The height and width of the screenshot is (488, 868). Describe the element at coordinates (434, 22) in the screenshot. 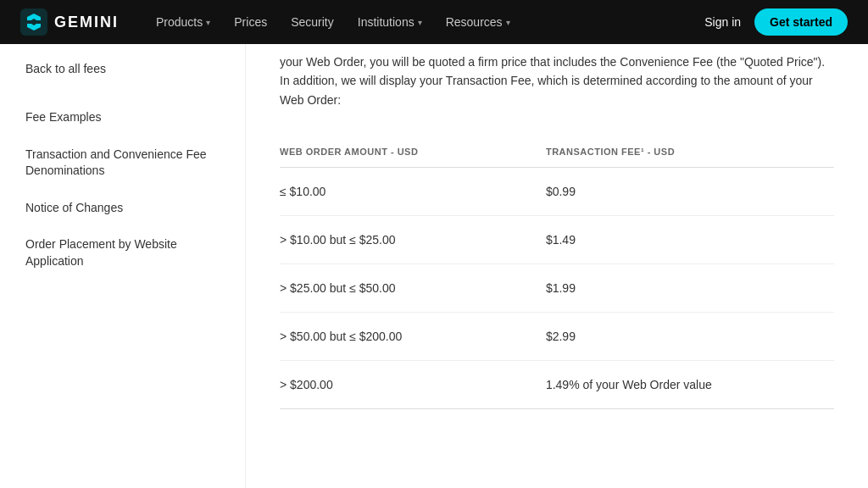

I see `navbar: GEMINI Products ▾ Prices Security Instit…` at that location.